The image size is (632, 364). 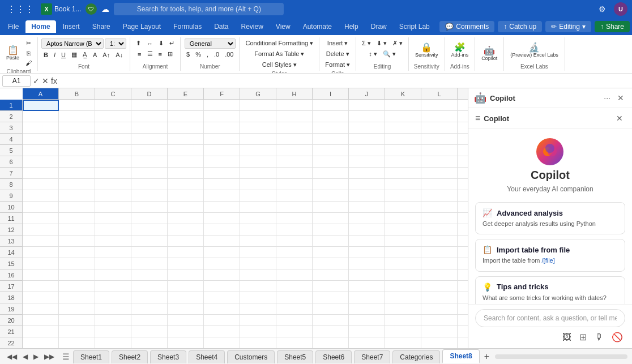 I want to click on col-header-c: C, so click(x=113, y=94).